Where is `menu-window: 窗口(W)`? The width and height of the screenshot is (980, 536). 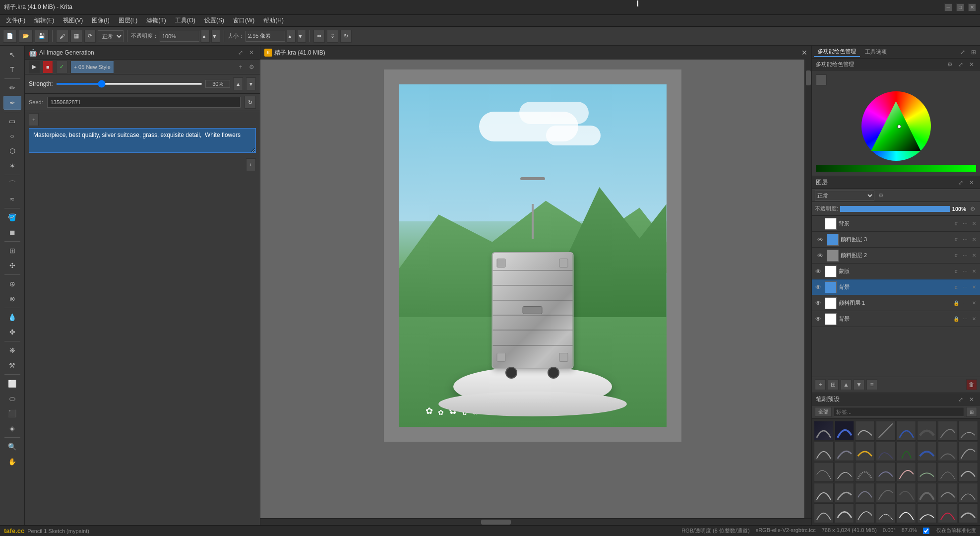
menu-window: 窗口(W) is located at coordinates (244, 21).